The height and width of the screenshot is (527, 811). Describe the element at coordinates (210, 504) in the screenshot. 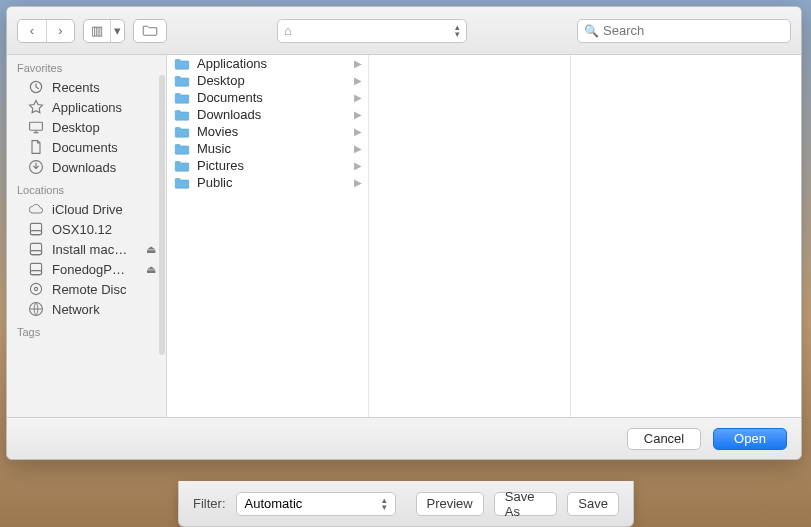

I see `filter-label: Filter:` at that location.